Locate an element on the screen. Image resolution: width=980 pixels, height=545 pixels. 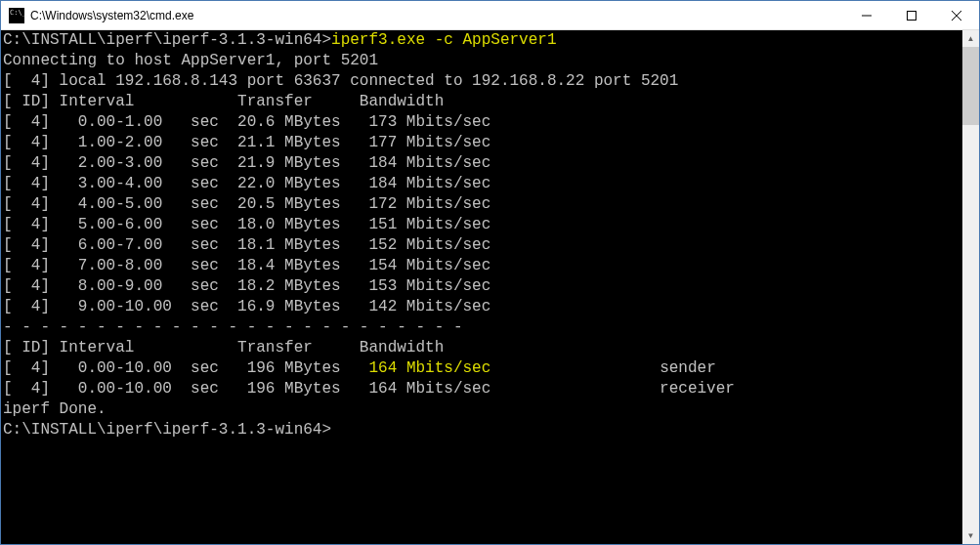
table-row: [ 4] 5.00-6.00 sec 18.0 MBytes 151 Mbits… is located at coordinates (483, 225).